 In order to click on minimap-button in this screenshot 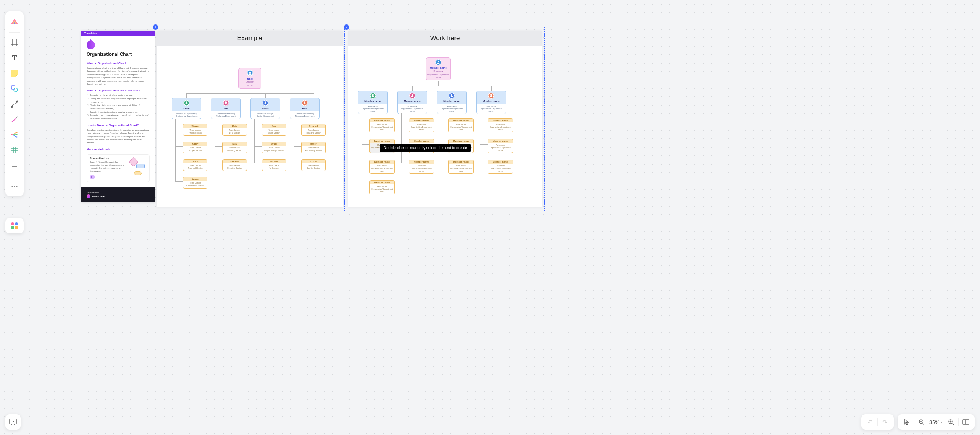, I will do `click(966, 422)`.